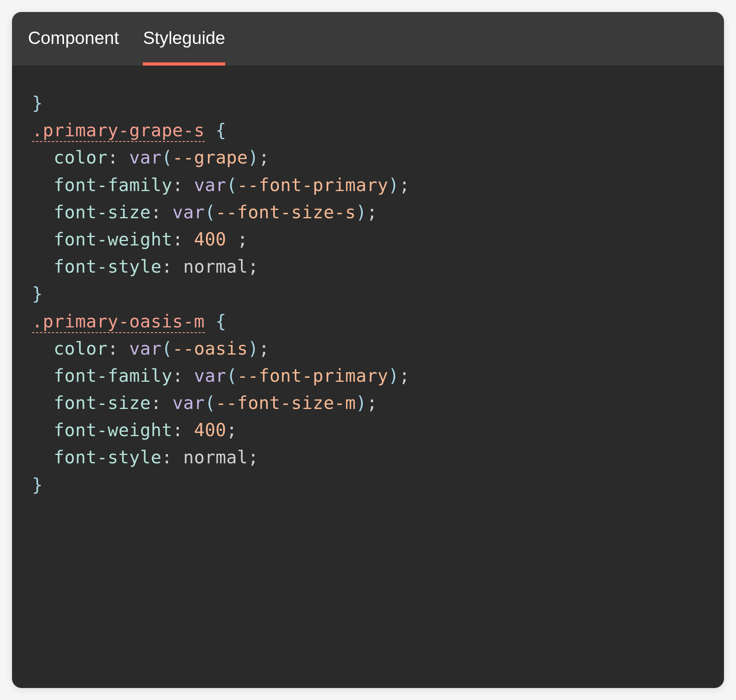 The image size is (736, 700). What do you see at coordinates (210, 349) in the screenshot?
I see `css-var: --oasis` at bounding box center [210, 349].